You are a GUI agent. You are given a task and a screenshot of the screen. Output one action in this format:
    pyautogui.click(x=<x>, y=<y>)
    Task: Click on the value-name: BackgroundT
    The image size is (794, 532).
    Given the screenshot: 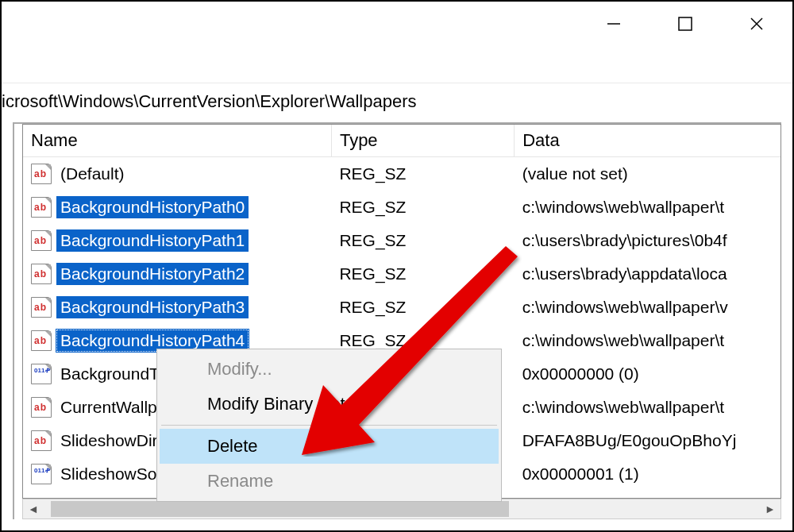 What is the action you would take?
    pyautogui.click(x=110, y=374)
    